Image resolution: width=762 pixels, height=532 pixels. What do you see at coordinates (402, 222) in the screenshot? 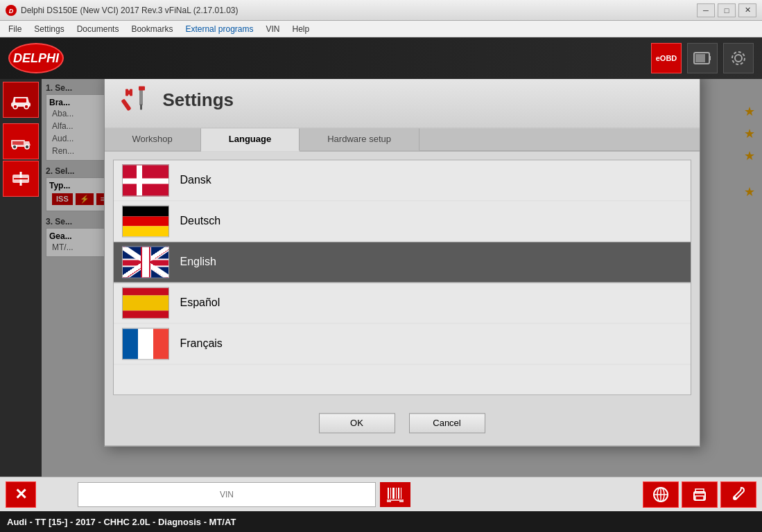
I see `language-item-deutsch: Deutsch` at bounding box center [402, 222].